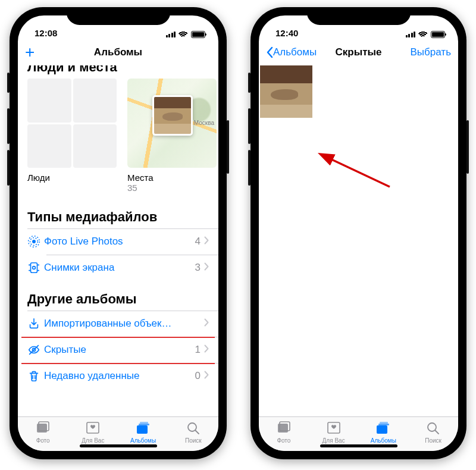 Image resolution: width=476 pixels, height=470 pixels. What do you see at coordinates (36, 324) in the screenshot?
I see `import-icon` at bounding box center [36, 324].